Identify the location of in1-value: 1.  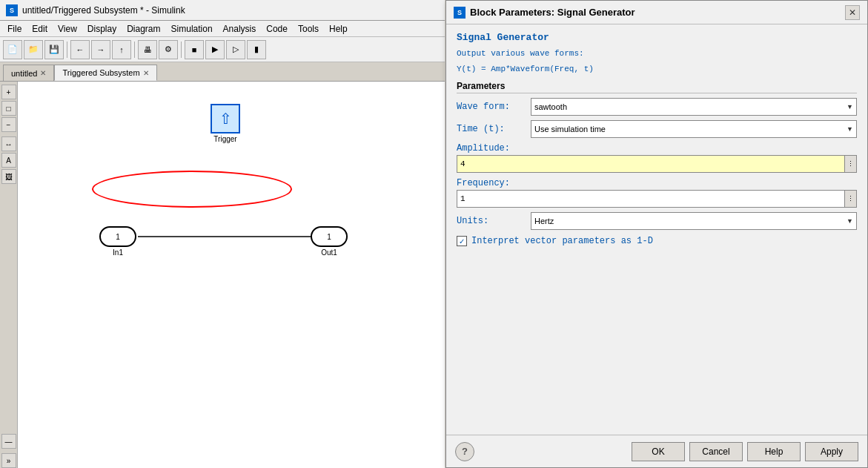
(118, 237).